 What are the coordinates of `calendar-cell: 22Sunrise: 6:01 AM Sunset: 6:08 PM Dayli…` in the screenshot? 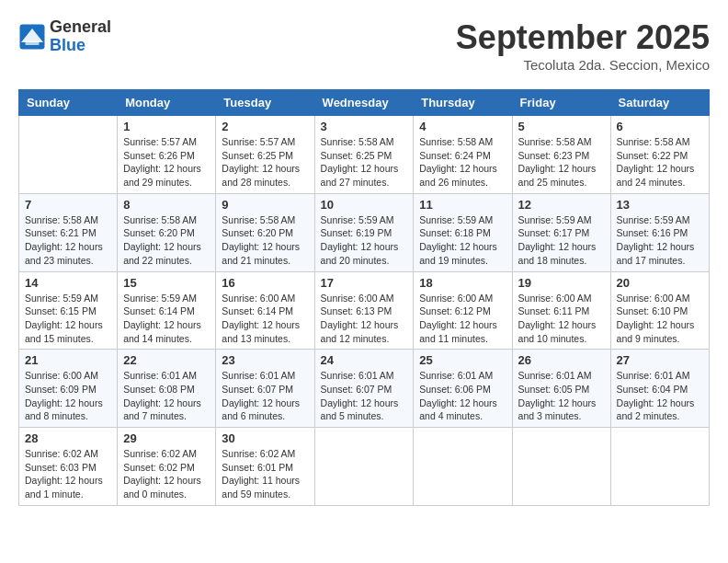 It's located at (167, 388).